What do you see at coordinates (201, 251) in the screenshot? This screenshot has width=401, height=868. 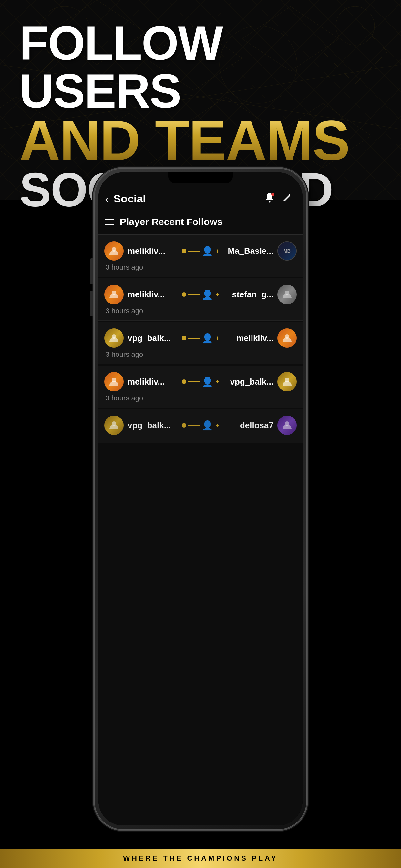 I see `feed-item-row: melikliν... 👤 + Ma_Basle... MB` at bounding box center [201, 251].